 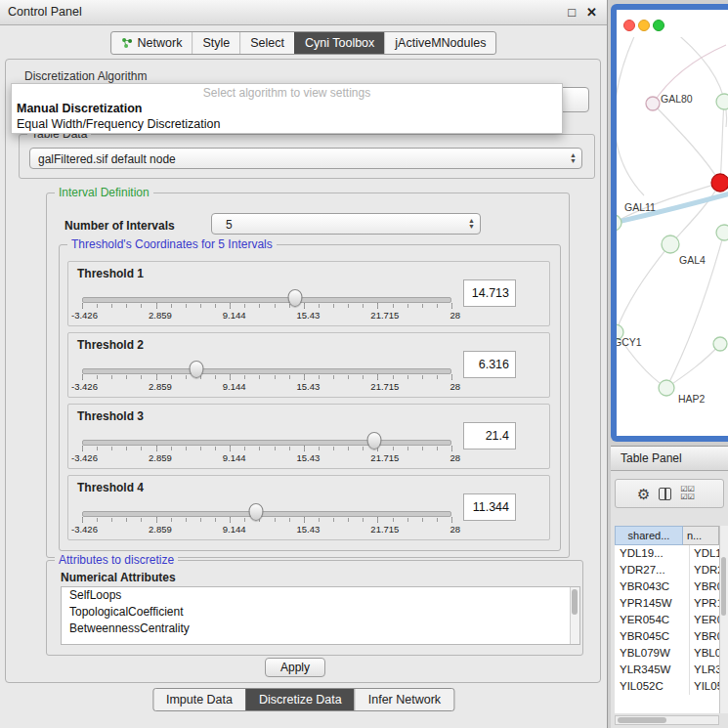 What do you see at coordinates (309, 365) in the screenshot?
I see `threshold-2-block: Threshold 2 6.316 -3.4262.8599.14415.432…` at bounding box center [309, 365].